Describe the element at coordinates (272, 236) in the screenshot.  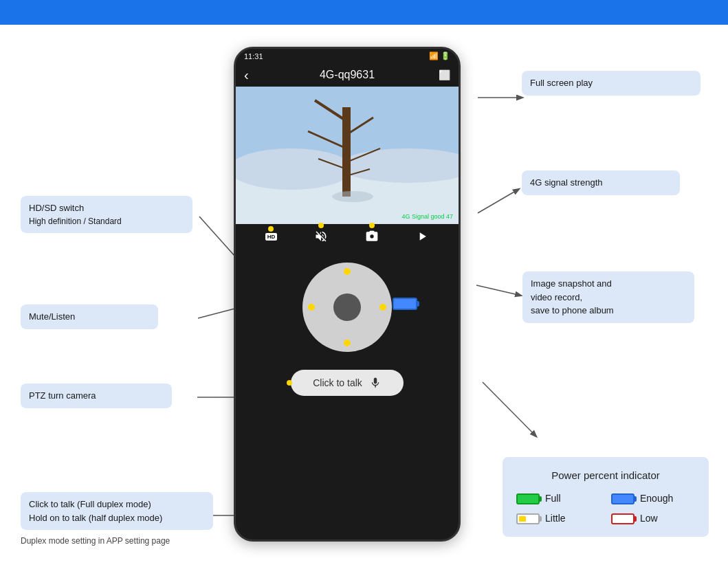
I see `hd-badge: HD` at that location.